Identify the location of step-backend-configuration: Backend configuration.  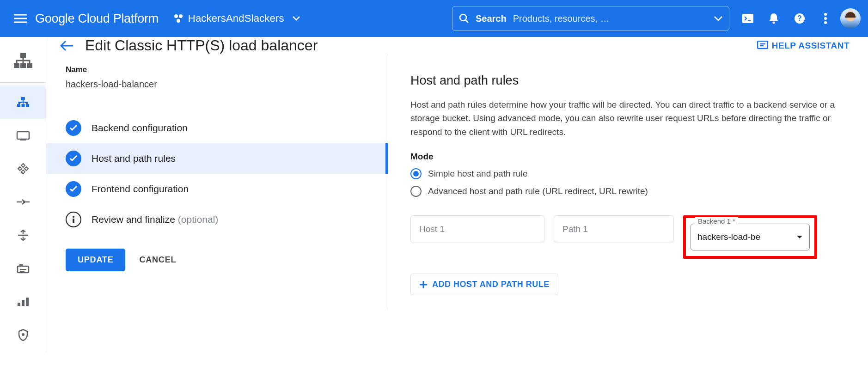
(217, 128).